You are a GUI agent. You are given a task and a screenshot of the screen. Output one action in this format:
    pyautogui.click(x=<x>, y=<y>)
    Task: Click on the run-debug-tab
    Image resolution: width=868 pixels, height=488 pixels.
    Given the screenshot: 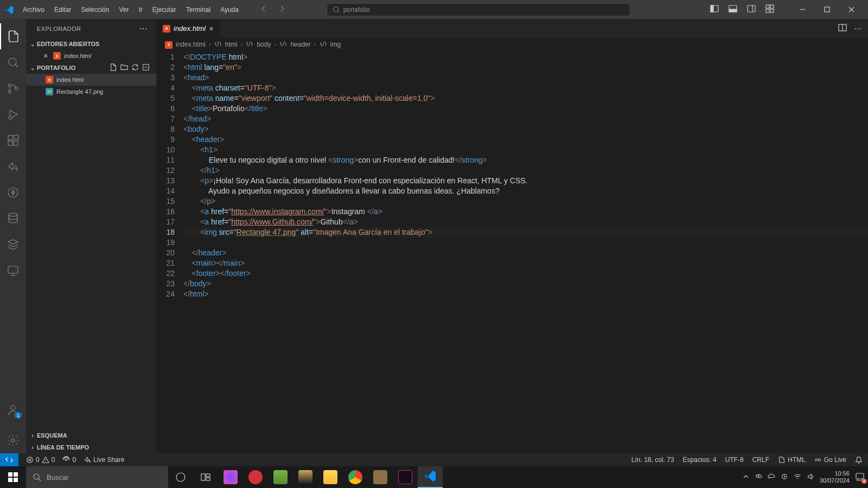 What is the action you would take?
    pyautogui.click(x=13, y=114)
    